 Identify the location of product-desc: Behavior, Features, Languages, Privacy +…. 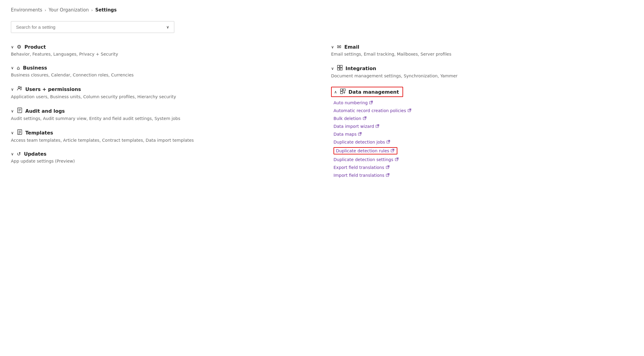
(162, 54).